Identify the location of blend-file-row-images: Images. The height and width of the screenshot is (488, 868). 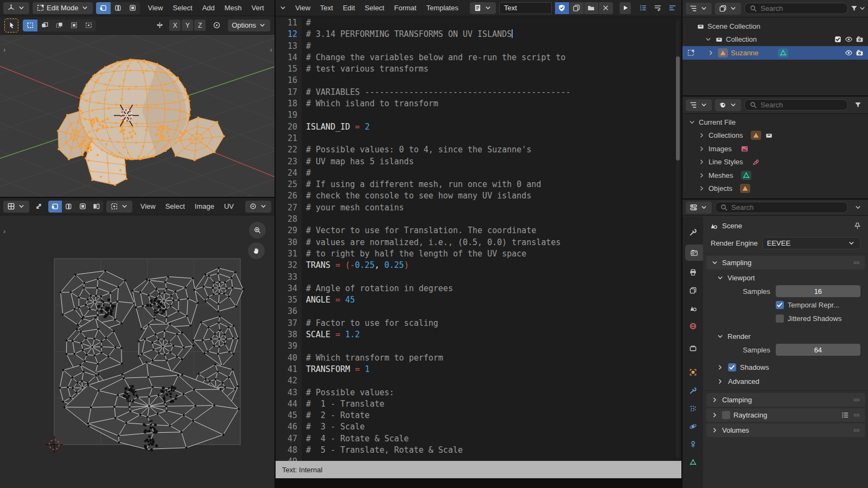
(775, 149).